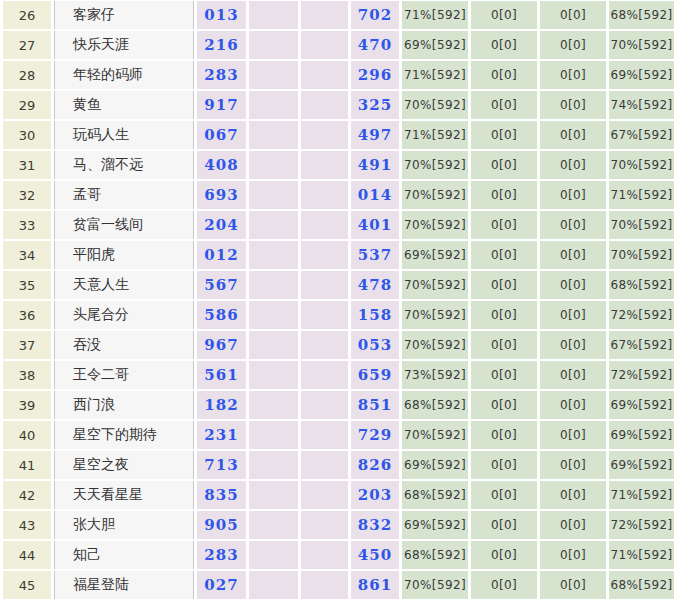 The width and height of the screenshot is (674, 600). What do you see at coordinates (222, 495) in the screenshot?
I see `pick-number-left: 835` at bounding box center [222, 495].